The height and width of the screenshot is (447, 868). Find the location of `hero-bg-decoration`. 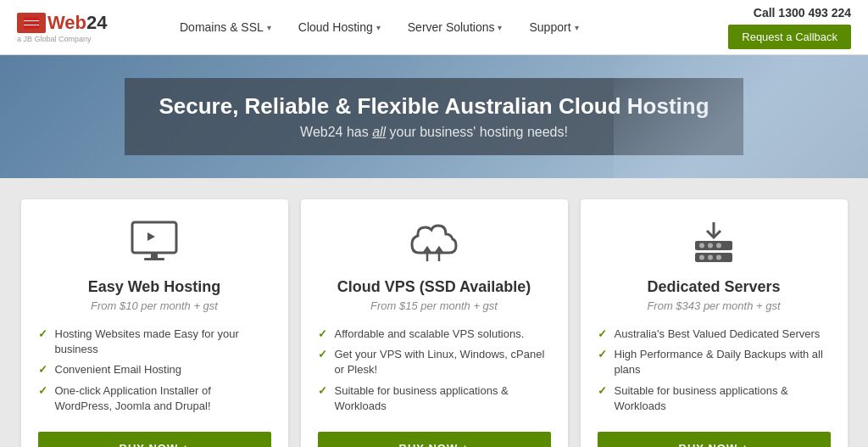

hero-bg-decoration is located at coordinates (741, 117).